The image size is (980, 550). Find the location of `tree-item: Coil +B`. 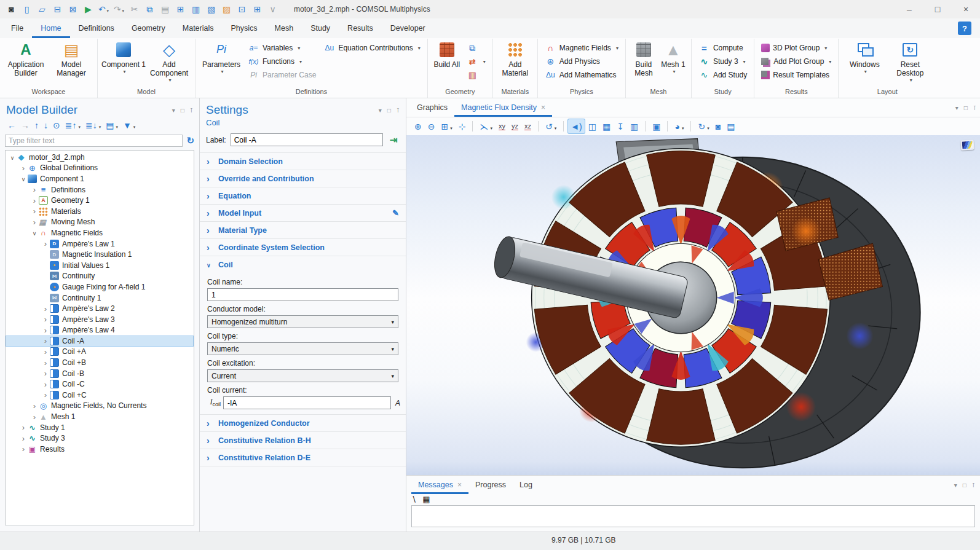

tree-item: Coil +B is located at coordinates (100, 363).